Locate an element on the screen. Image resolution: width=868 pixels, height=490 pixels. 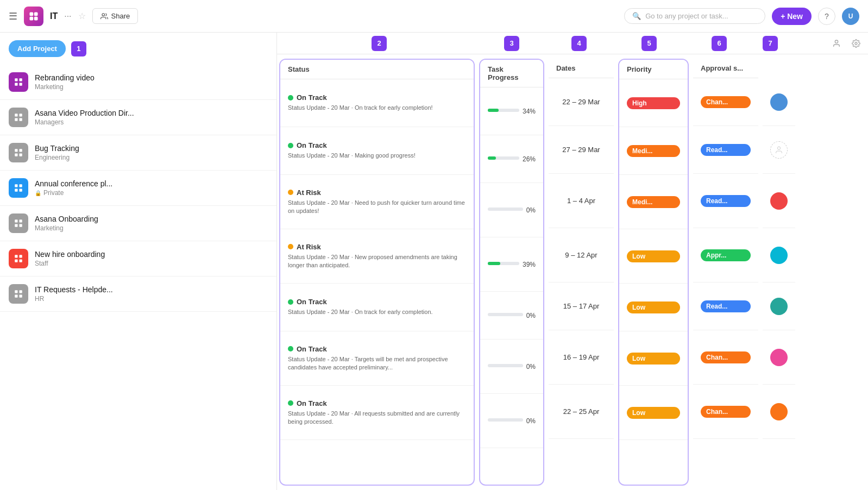
share-button: Share is located at coordinates (115, 16).